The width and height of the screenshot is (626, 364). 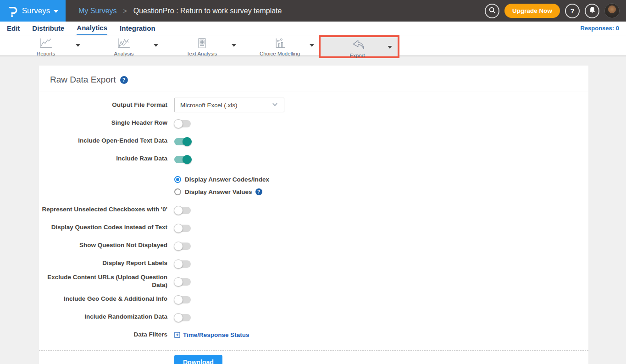 What do you see at coordinates (555, 11) in the screenshot?
I see `header-actions: Upgrade Now ?` at bounding box center [555, 11].